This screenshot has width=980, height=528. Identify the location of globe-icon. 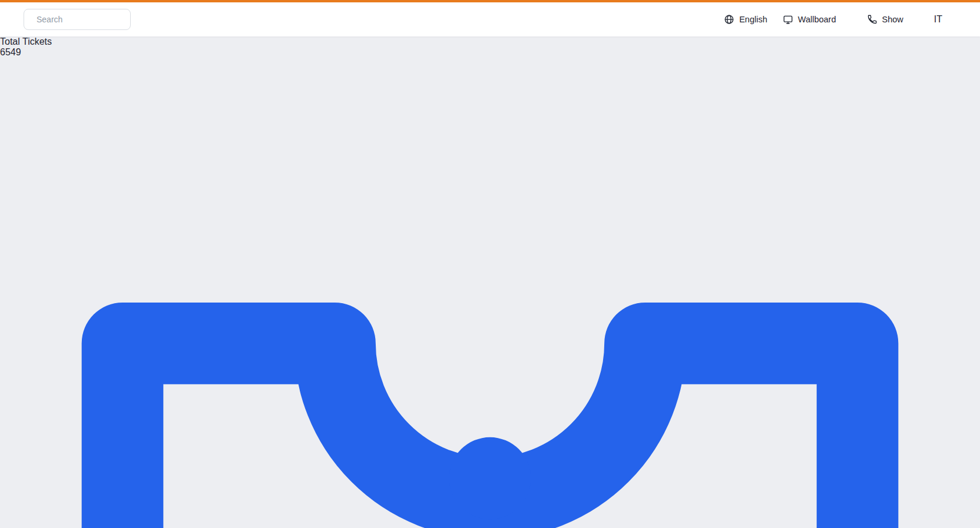
(729, 19).